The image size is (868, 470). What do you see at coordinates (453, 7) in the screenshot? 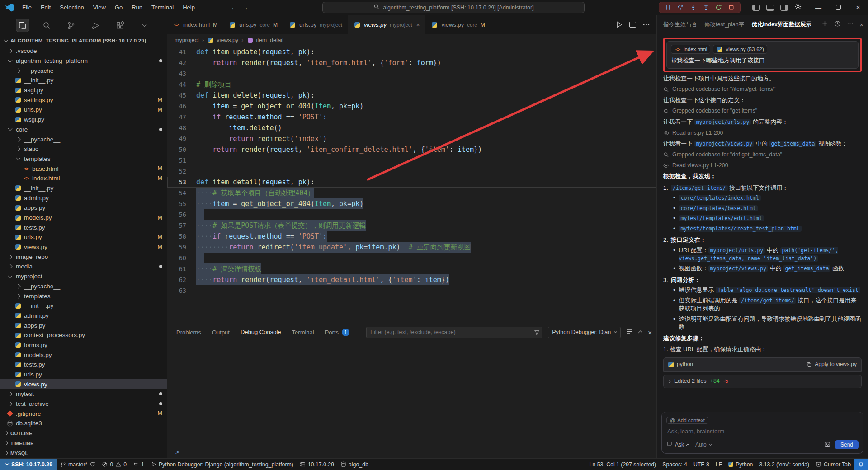
I see `command-center: algorithm_testing_platform [SSH: 10.17.0…` at bounding box center [453, 7].